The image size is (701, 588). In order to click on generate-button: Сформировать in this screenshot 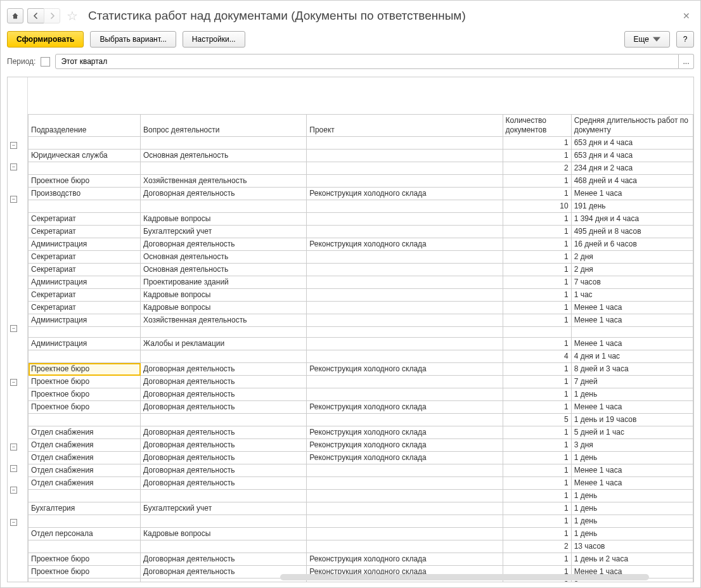, I will do `click(46, 39)`.